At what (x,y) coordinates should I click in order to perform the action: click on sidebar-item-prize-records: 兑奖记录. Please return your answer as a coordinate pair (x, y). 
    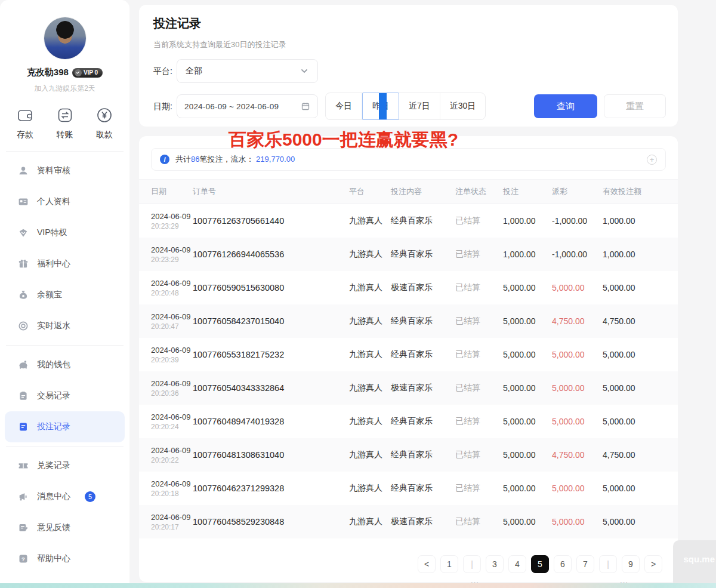
    Looking at the image, I should click on (64, 466).